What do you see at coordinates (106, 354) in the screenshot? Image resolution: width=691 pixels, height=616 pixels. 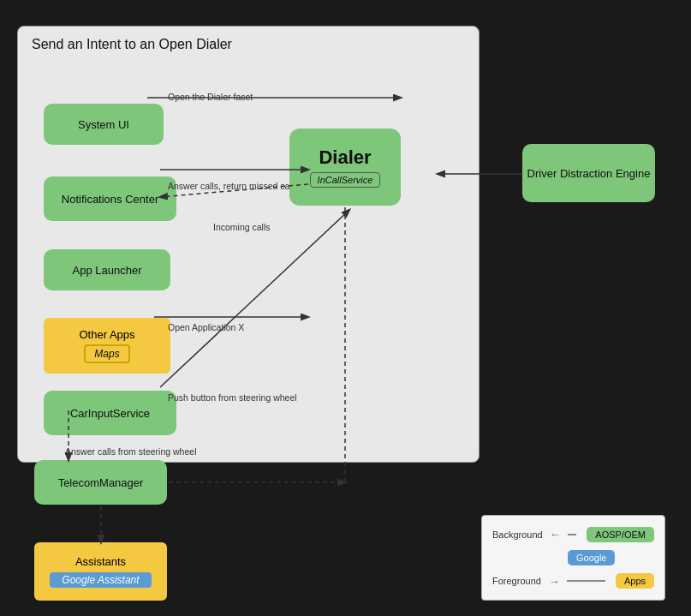 I see `maps-label: Maps` at bounding box center [106, 354].